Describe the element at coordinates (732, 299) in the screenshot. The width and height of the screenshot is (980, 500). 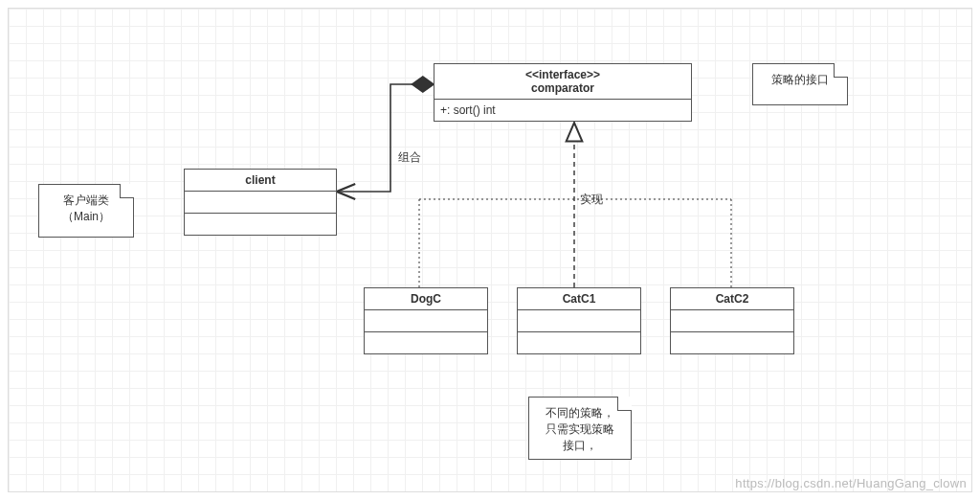
I see `class-catc2-title: CatC2` at that location.